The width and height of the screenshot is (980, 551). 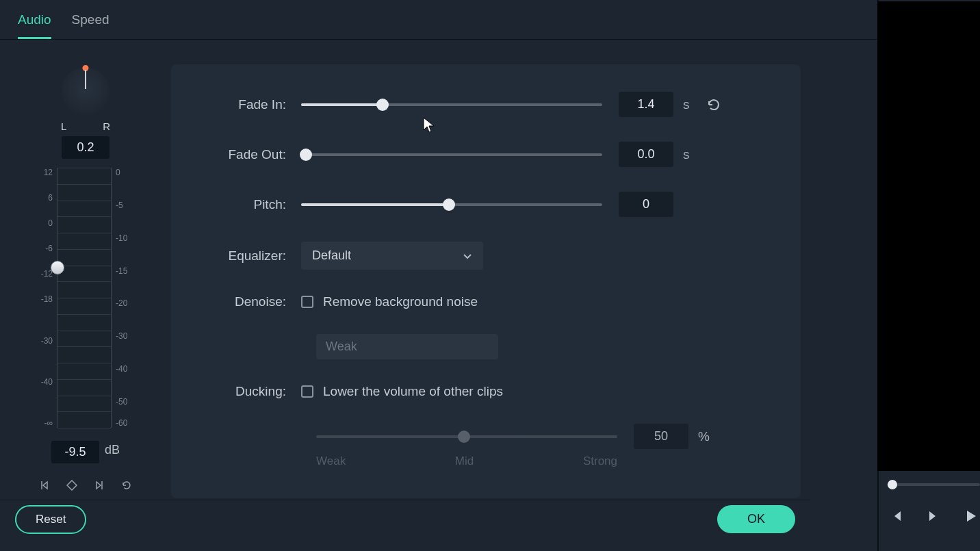 I want to click on pitch-value: 0, so click(x=646, y=204).